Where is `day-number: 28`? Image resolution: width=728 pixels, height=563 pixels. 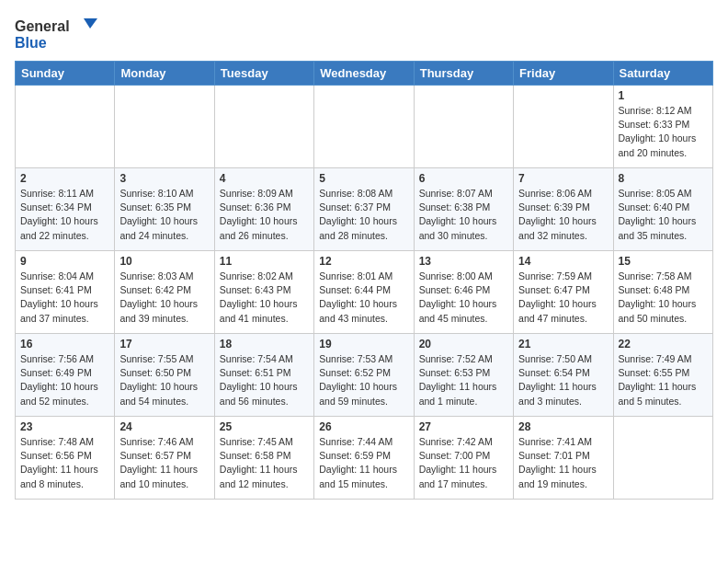 day-number: 28 is located at coordinates (563, 427).